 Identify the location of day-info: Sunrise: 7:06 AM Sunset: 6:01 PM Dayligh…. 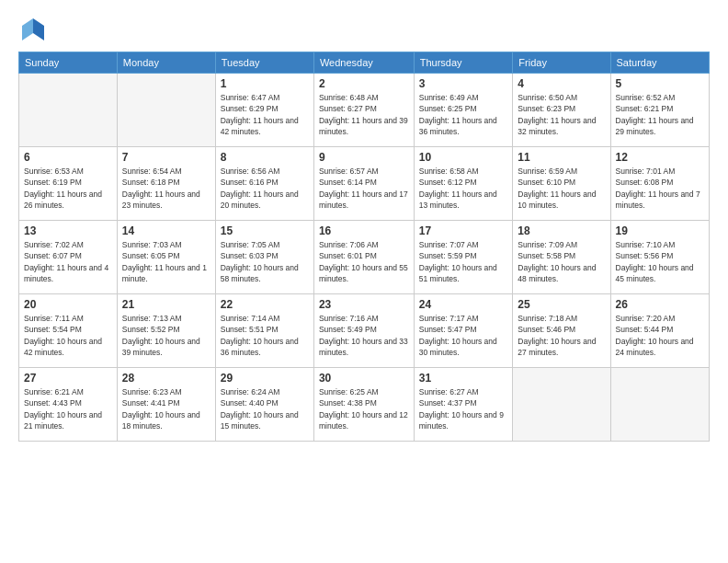
(364, 261).